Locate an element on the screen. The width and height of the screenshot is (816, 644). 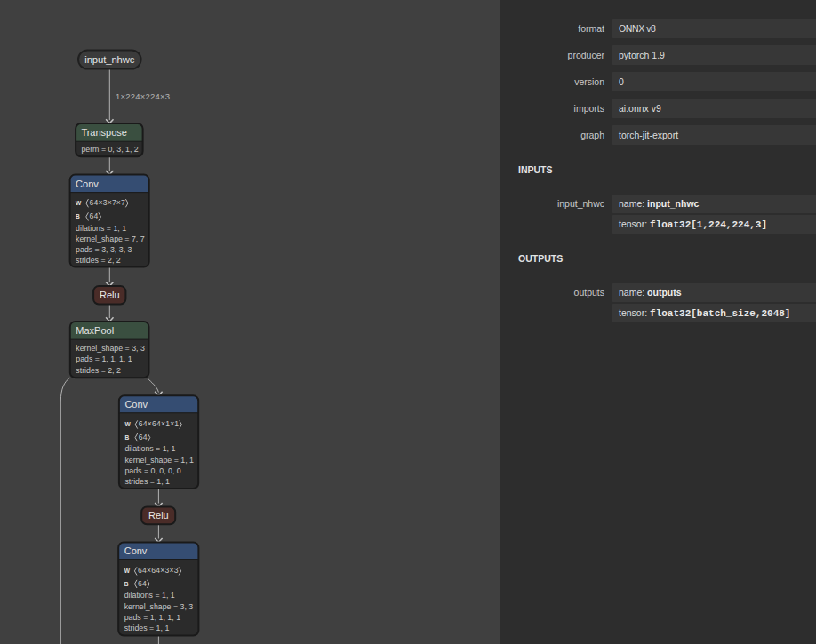
svg-text: Transpose is located at coordinates (104, 132).